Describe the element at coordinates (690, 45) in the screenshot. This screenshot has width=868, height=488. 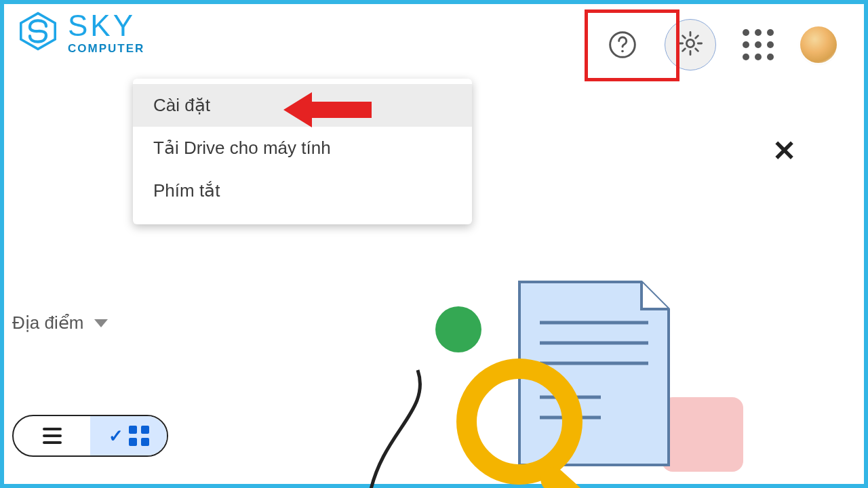
I see `settings-button` at that location.